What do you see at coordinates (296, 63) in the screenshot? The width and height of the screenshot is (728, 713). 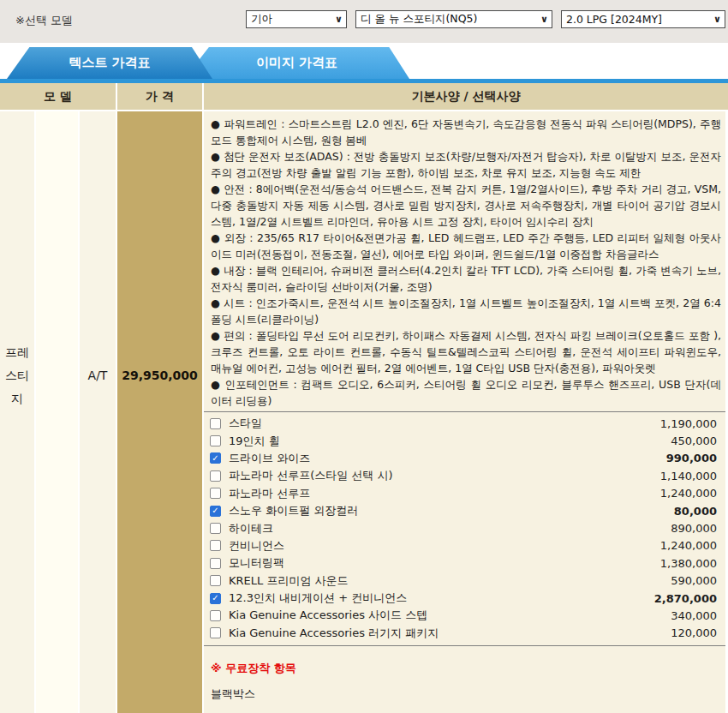 I see `tab-image-price-table: 이미지 가격표` at bounding box center [296, 63].